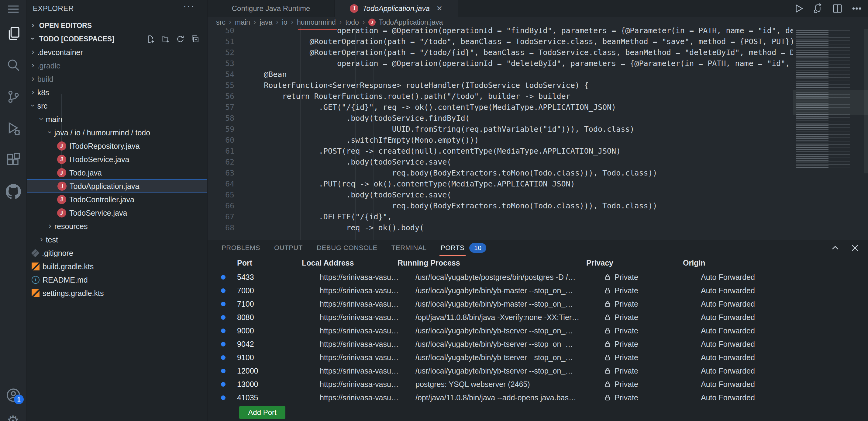 Image resolution: width=868 pixels, height=421 pixels. Describe the element at coordinates (33, 38) in the screenshot. I see `chevron-down-icon: ›` at that location.